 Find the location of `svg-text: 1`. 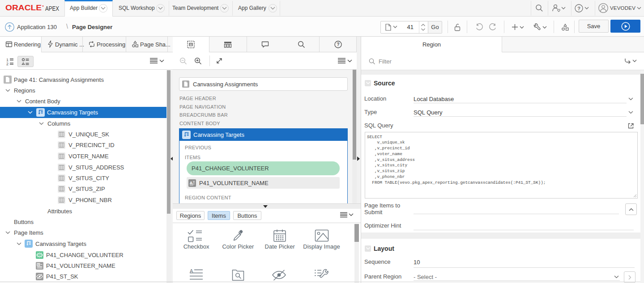

svg-text: 1 is located at coordinates (7, 60).